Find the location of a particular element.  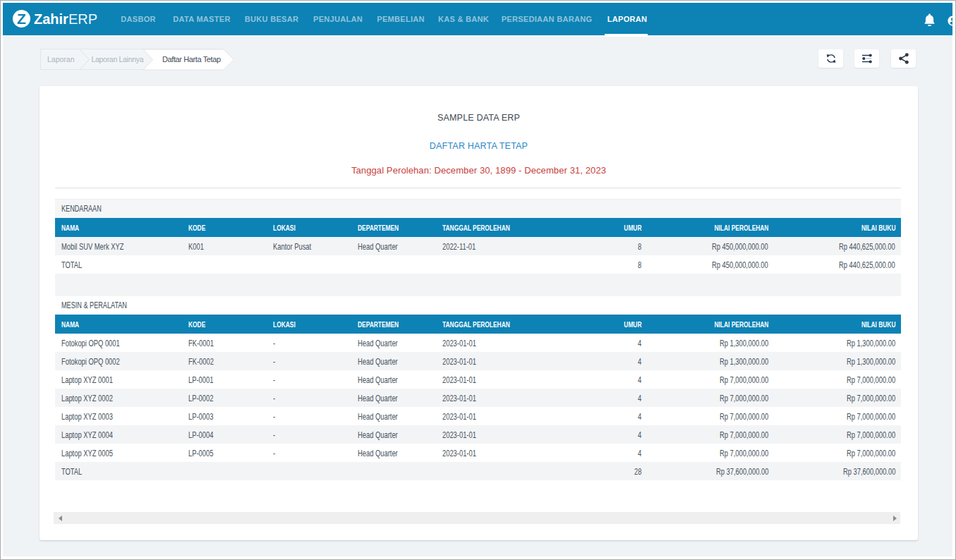

svg-text: Laporan Lainnya is located at coordinates (118, 59).